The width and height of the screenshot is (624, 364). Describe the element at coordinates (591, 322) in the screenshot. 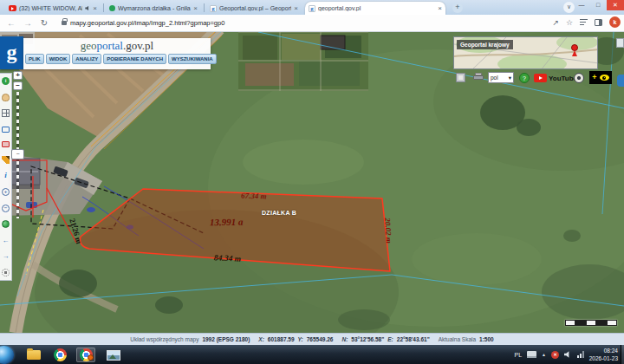

I see `map-scalebar` at that location.